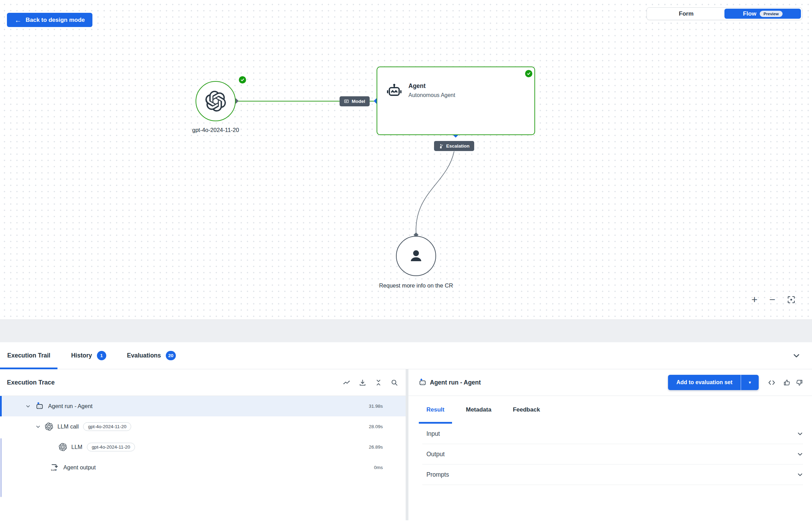 This screenshot has width=812, height=521. Describe the element at coordinates (203, 468) in the screenshot. I see `trace-row-agent-output: Agent output 0ms` at that location.